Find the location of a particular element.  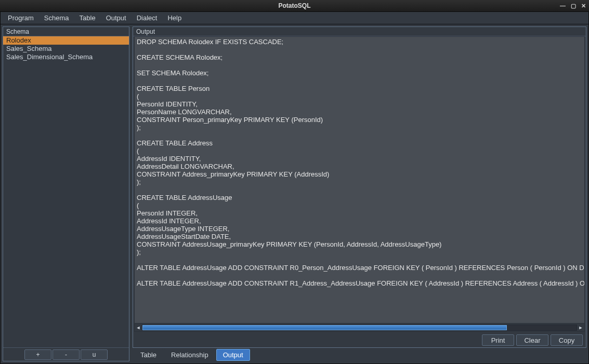

horizontal-scrollbar: ◄ ► is located at coordinates (360, 327).